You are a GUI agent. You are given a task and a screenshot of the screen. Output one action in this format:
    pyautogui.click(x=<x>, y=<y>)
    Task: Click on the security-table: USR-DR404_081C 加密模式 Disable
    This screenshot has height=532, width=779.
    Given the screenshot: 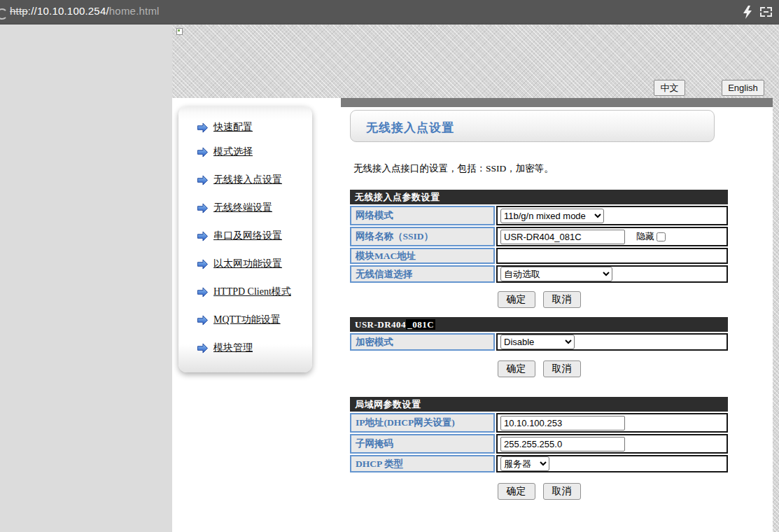 What is the action you would take?
    pyautogui.click(x=539, y=334)
    